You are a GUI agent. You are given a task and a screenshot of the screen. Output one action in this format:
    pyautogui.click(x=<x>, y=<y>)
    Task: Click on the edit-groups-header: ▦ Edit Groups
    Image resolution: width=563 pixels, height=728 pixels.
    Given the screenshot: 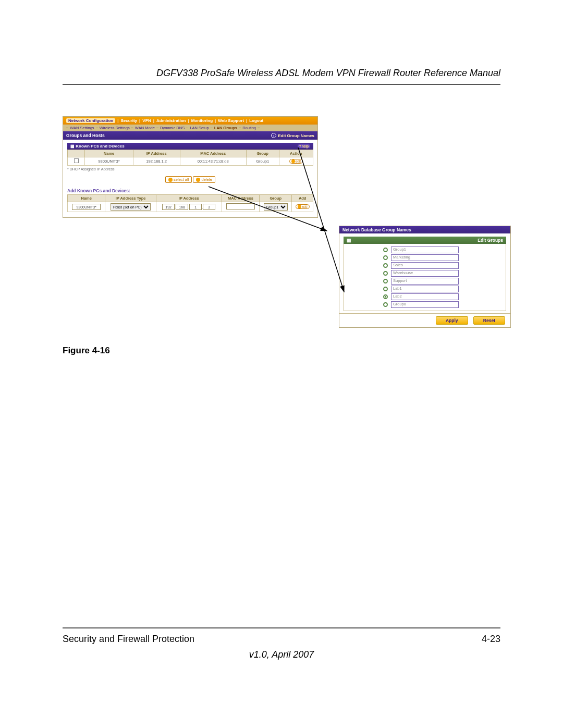 What is the action you would take?
    pyautogui.click(x=425, y=240)
    